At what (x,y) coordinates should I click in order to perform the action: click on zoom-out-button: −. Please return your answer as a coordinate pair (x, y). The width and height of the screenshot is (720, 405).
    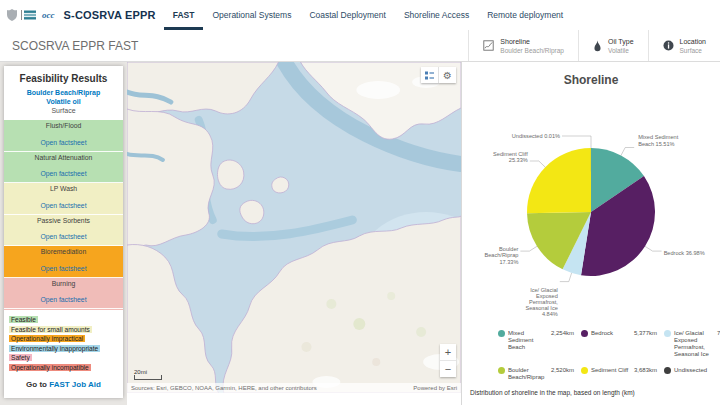
    Looking at the image, I should click on (448, 369).